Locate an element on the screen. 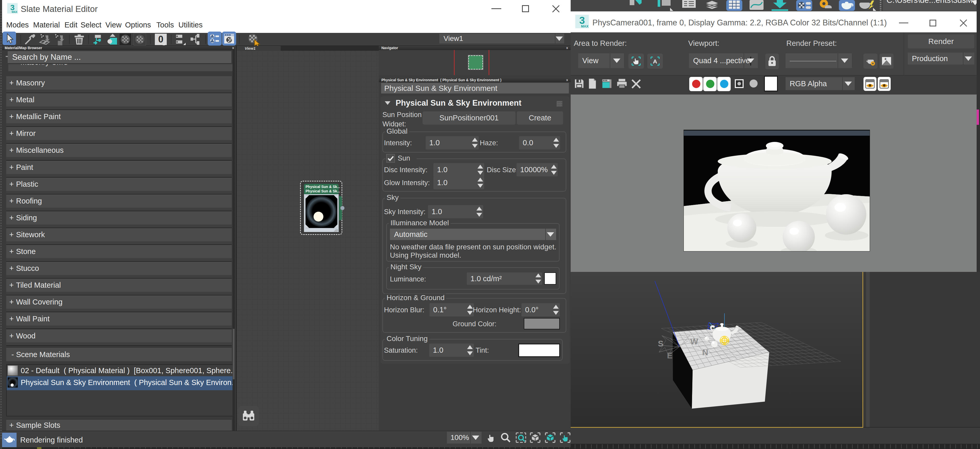  svg-text: W is located at coordinates (694, 342).